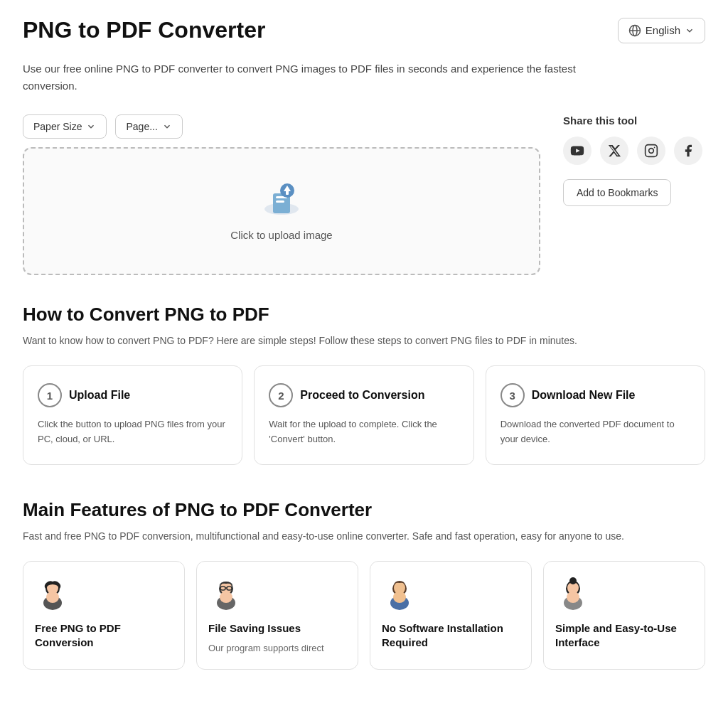  Describe the element at coordinates (282, 235) in the screenshot. I see `upload-text: Click to upload image` at that location.